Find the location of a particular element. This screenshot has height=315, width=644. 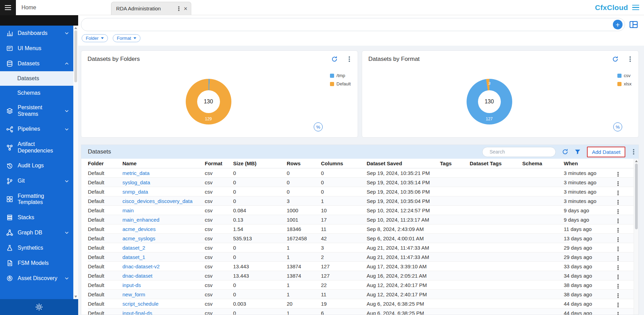

dataset-name-link: input-final-ds is located at coordinates (137, 313).